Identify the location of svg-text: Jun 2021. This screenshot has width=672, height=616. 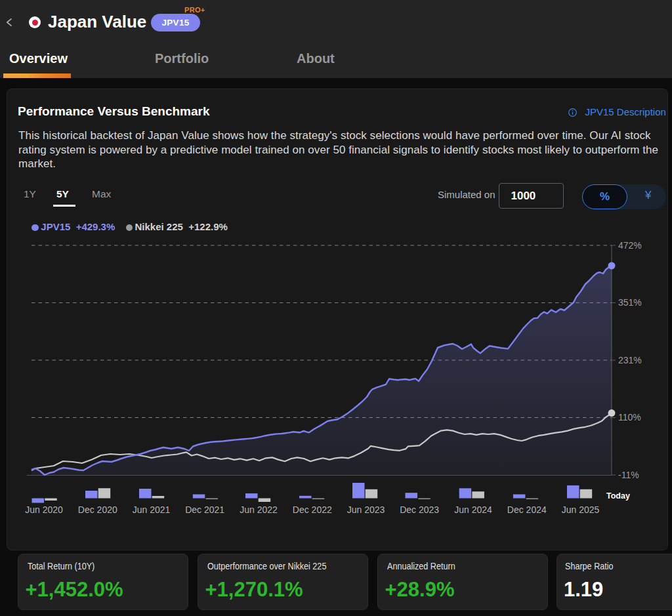
(152, 510).